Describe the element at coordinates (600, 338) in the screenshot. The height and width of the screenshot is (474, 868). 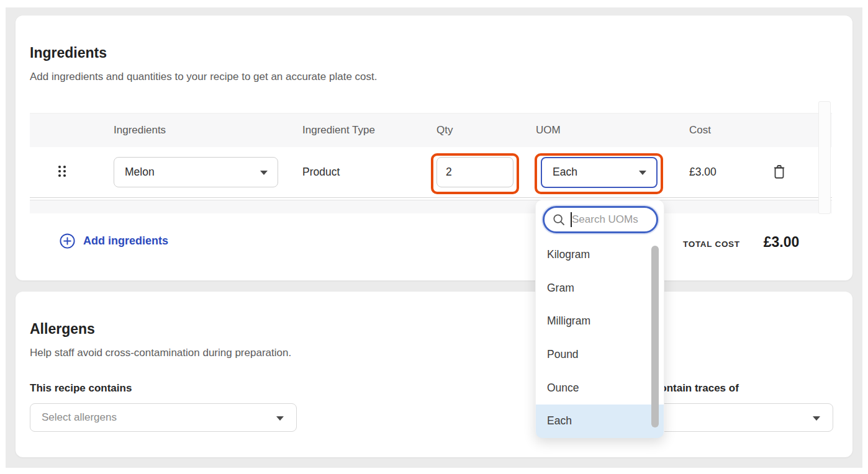
I see `uom-options-list: Kilogram Gram Milligram Pound Ounce Each` at that location.